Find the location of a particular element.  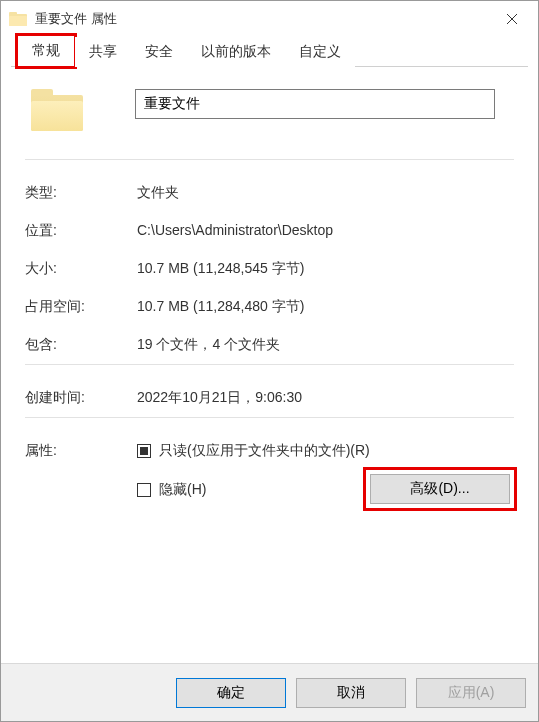

tab-general: 常规 is located at coordinates (46, 51).